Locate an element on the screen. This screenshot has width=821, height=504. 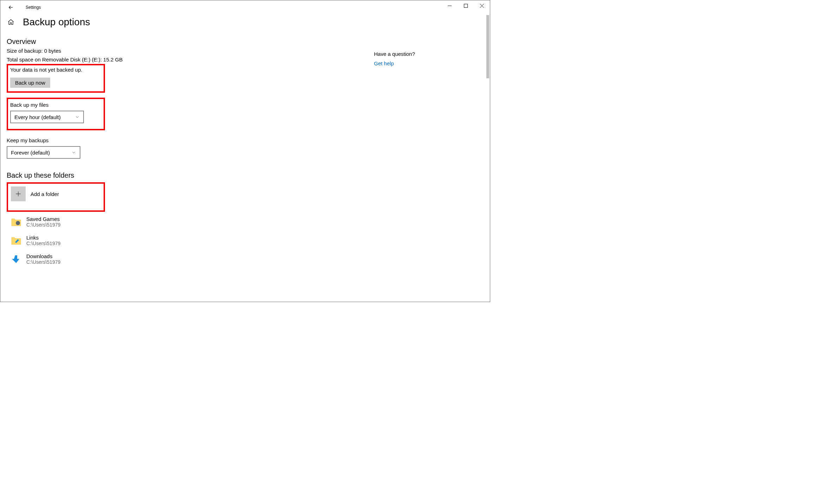
arrow-left-icon is located at coordinates (11, 7).